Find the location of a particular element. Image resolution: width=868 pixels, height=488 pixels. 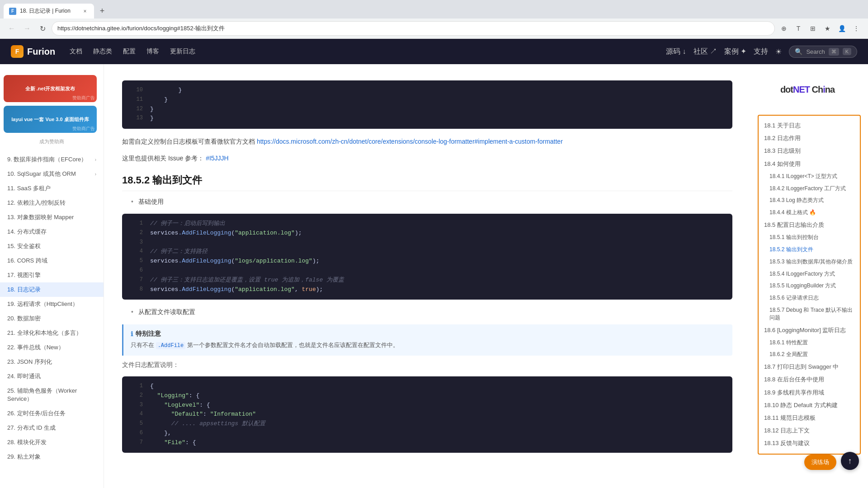

nav-config: 配置 is located at coordinates (129, 52).